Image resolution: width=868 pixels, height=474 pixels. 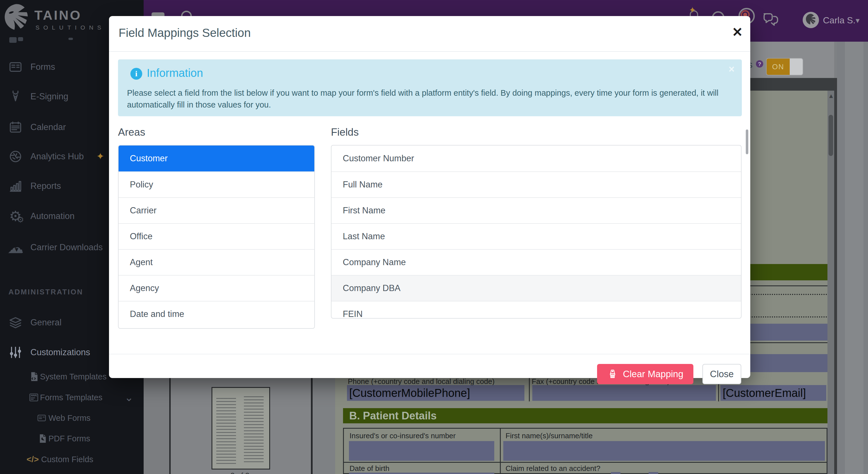 What do you see at coordinates (536, 184) in the screenshot?
I see `field-item-full-name: Full Name` at bounding box center [536, 184].